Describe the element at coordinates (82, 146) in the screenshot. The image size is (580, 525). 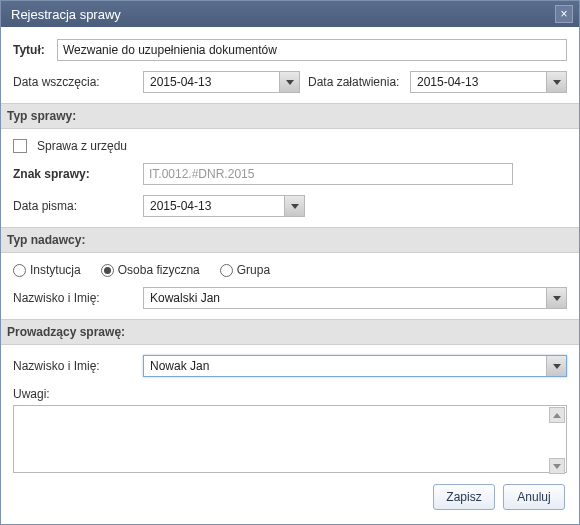
I see `office-case-label: Sprawa z urzędu` at that location.